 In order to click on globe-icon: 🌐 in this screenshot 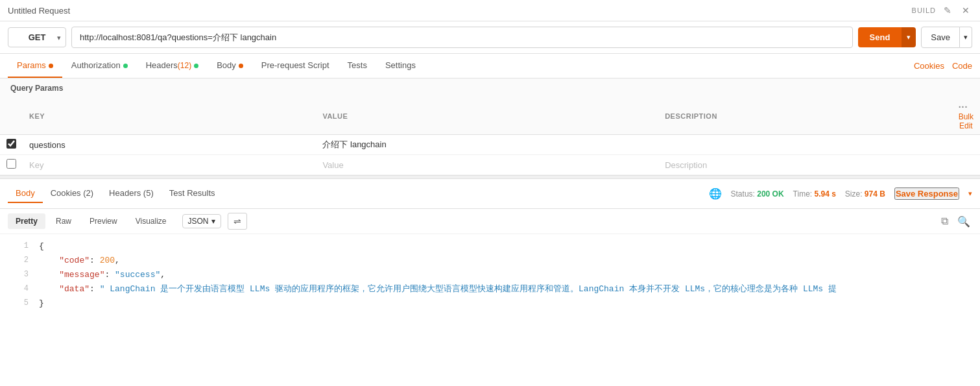, I will do `click(715, 193)`.